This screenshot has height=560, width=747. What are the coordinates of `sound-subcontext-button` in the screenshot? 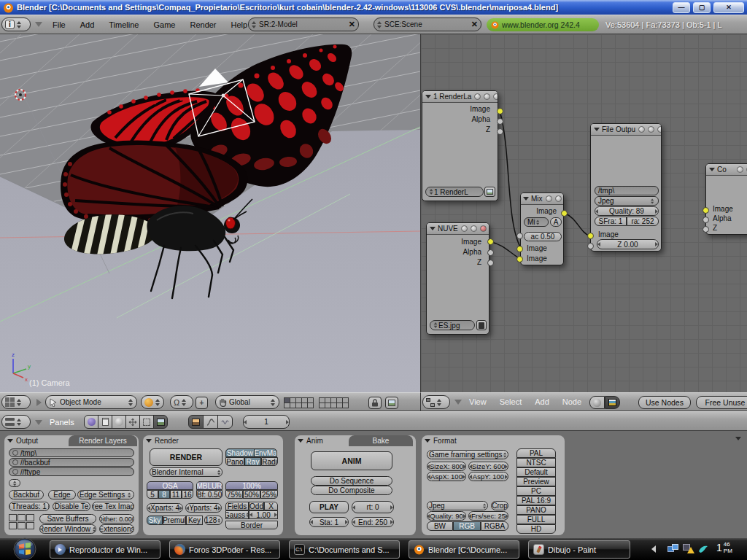 It's located at (225, 421).